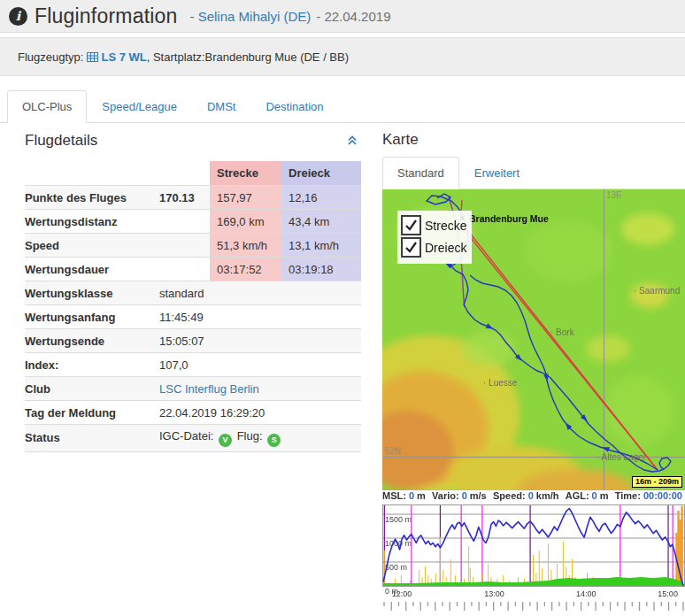 This screenshot has height=616, width=685. Describe the element at coordinates (663, 496) in the screenshot. I see `telemetry-value: 00:00:00` at that location.